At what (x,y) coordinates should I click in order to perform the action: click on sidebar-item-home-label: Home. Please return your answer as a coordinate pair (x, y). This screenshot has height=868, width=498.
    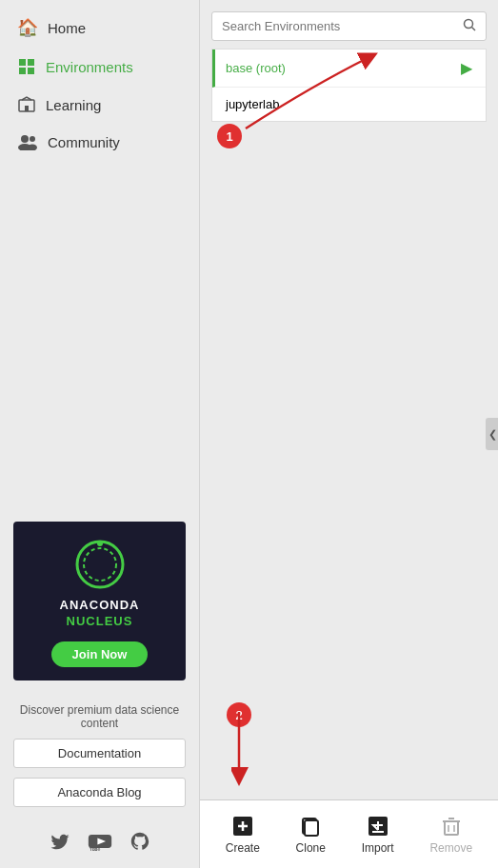
    Looking at the image, I should click on (67, 29).